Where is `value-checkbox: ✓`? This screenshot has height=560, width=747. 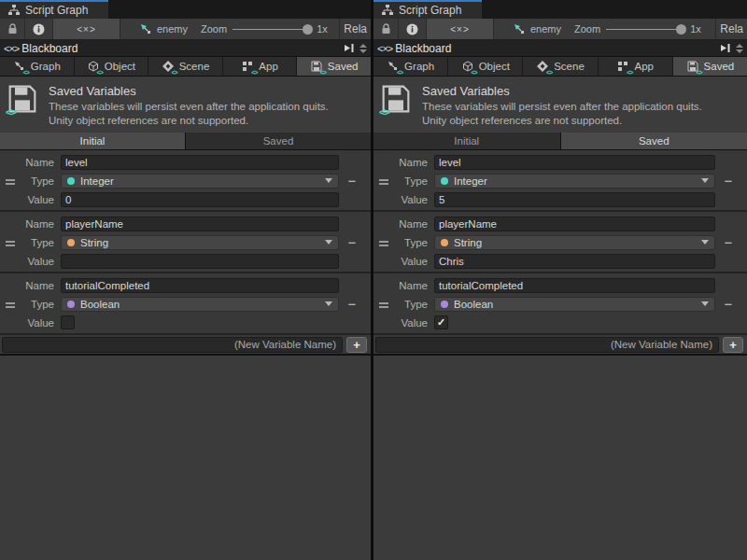 value-checkbox: ✓ is located at coordinates (441, 323).